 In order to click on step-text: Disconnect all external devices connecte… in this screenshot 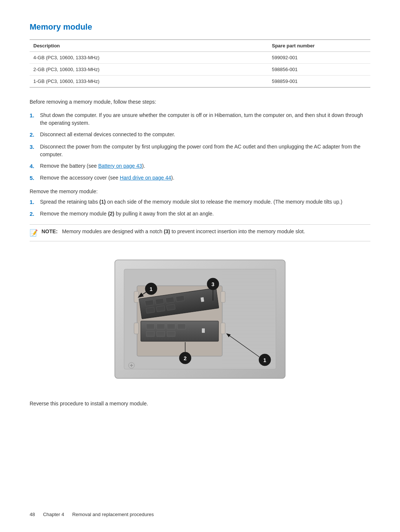, I will do `click(205, 135)`.